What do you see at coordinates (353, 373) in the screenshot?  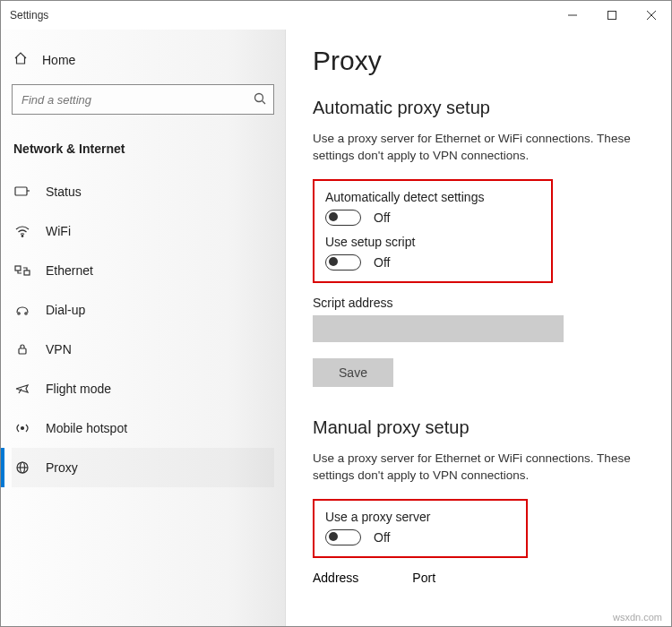 I see `save-button: Save` at bounding box center [353, 373].